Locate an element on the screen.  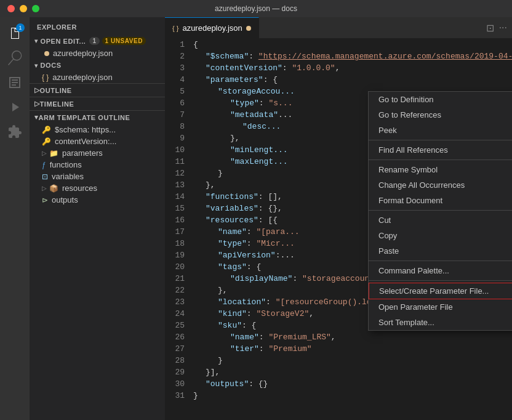
arm-outline-arrow: ▾ is located at coordinates (37, 117).